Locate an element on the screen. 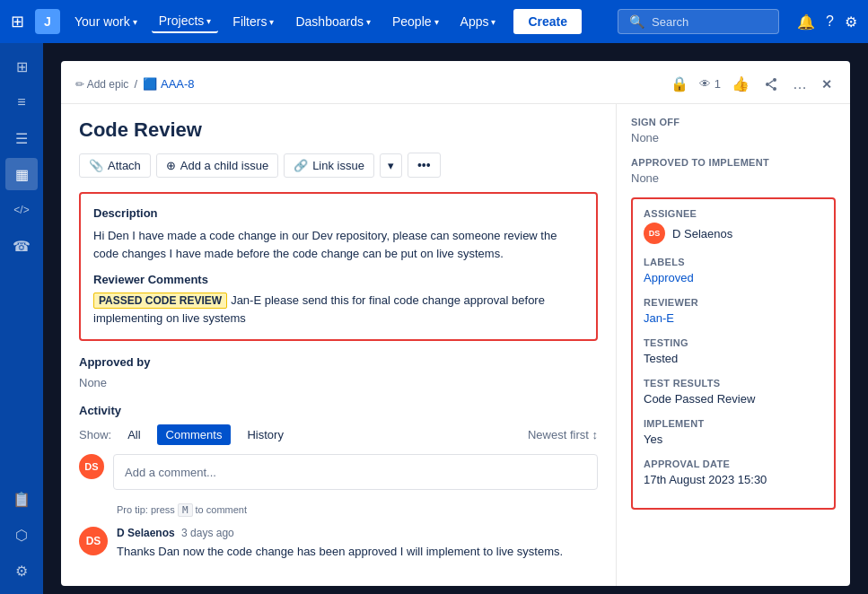 The width and height of the screenshot is (868, 594). labels-value: Approved is located at coordinates (733, 278).